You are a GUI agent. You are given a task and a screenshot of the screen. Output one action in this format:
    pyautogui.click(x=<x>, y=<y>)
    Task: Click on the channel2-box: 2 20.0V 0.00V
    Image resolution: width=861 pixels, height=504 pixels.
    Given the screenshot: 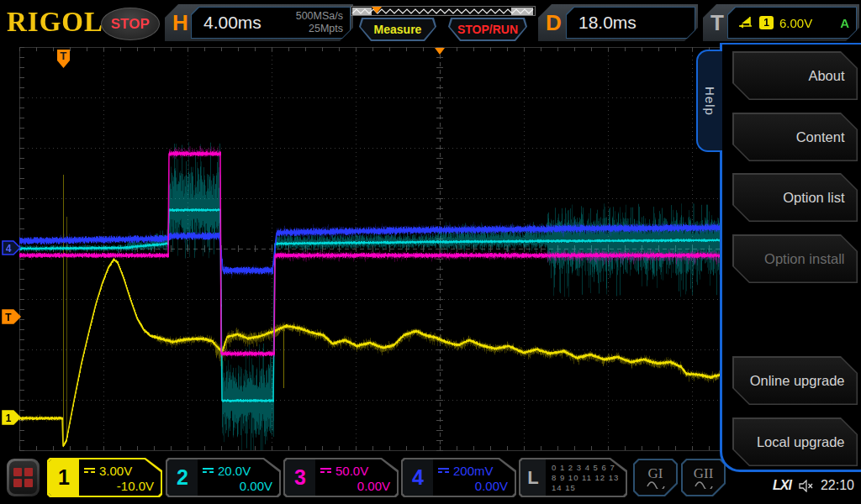 What is the action you would take?
    pyautogui.click(x=224, y=477)
    